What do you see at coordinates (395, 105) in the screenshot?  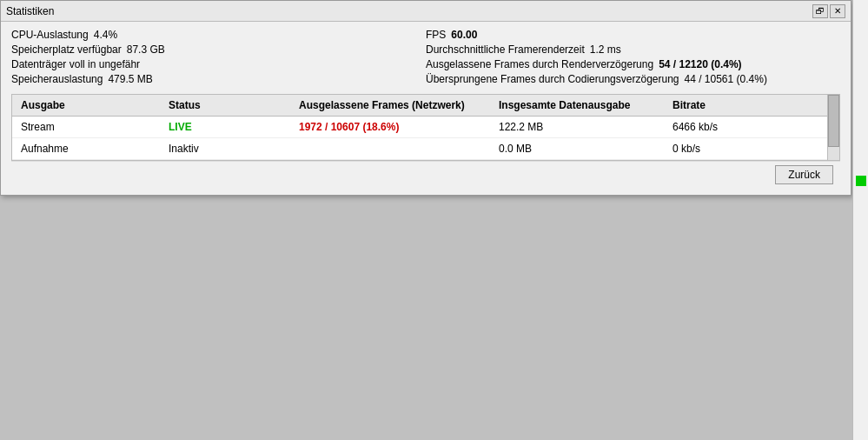 I see `header-frames: Ausgelassene Frames (Netzwerk)` at bounding box center [395, 105].